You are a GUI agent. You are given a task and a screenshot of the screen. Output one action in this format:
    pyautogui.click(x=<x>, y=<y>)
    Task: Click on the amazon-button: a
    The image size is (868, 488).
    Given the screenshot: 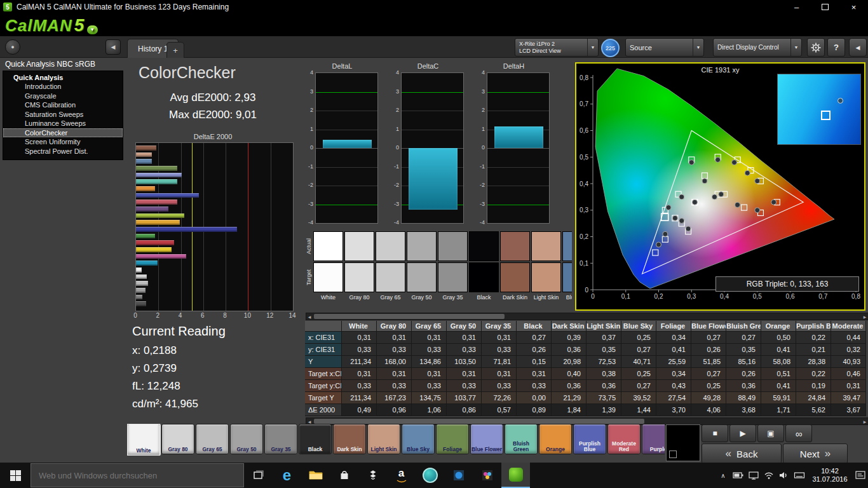 What is the action you would take?
    pyautogui.click(x=402, y=475)
    